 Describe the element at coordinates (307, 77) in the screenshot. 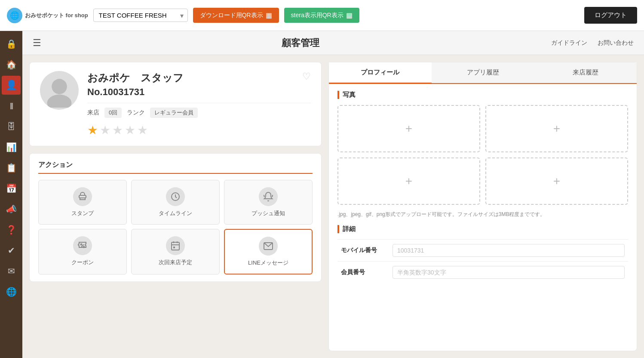

I see `heart-icon: ♡` at that location.